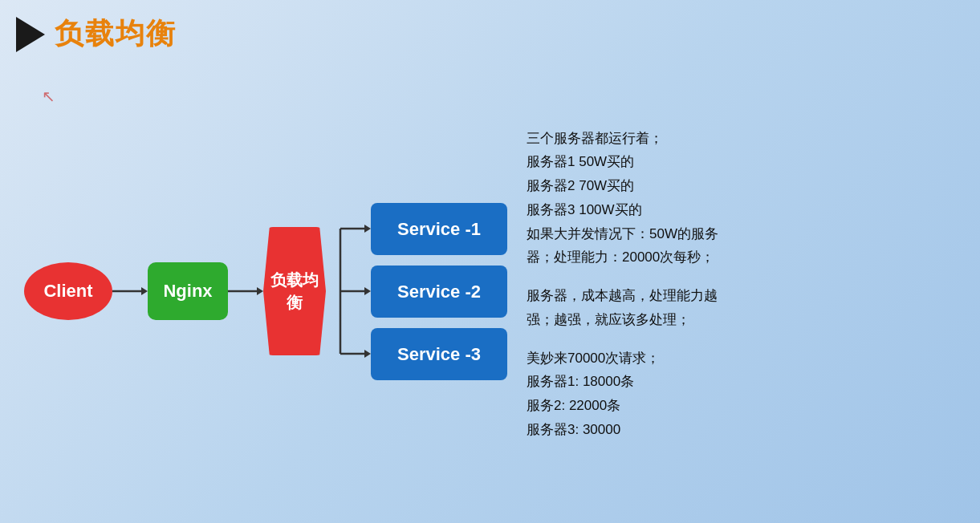 This screenshot has width=980, height=523. I want to click on service-3-node: Service -3, so click(439, 355).